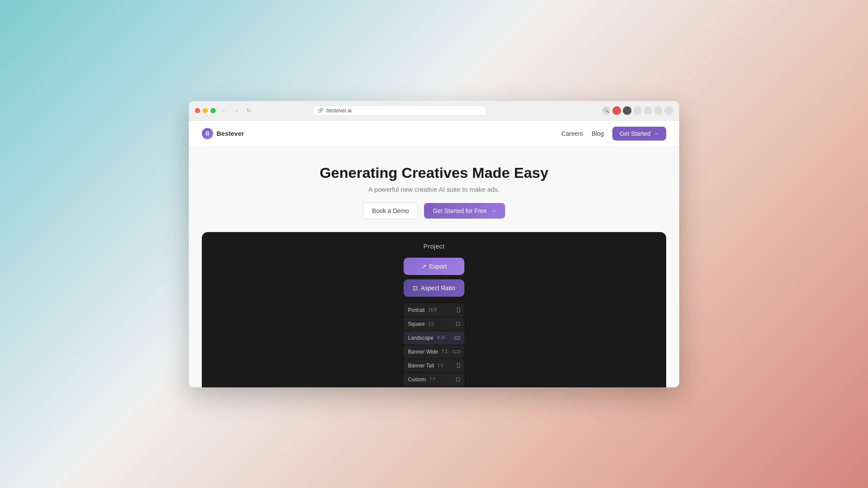 Image resolution: width=868 pixels, height=488 pixels. I want to click on aspect-ratio-label: Aspect Ratio, so click(437, 288).